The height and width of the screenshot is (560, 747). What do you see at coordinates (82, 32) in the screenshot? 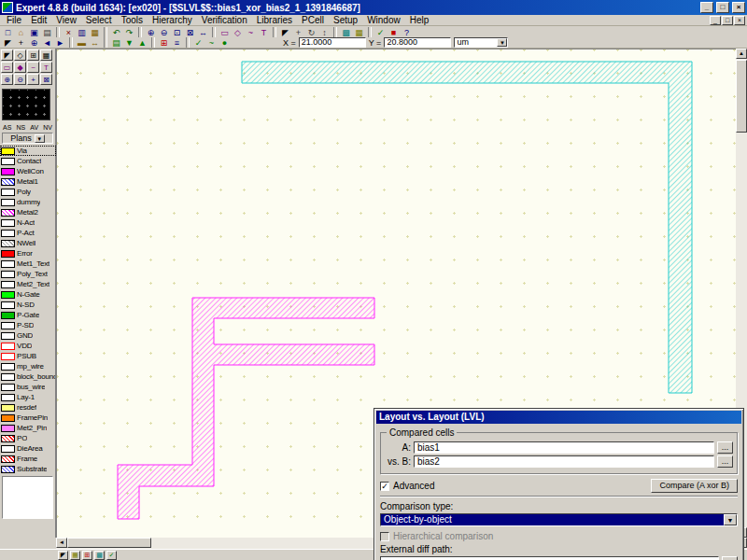
I see `copy-icon: ▥` at bounding box center [82, 32].